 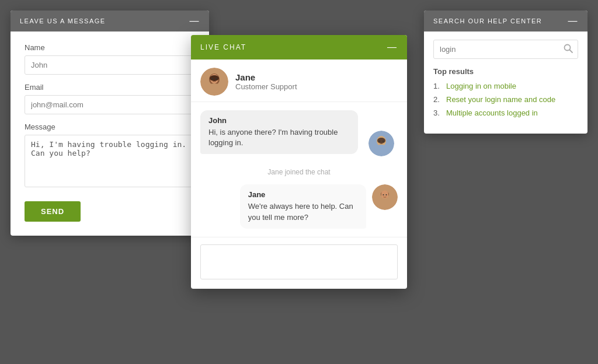 What do you see at coordinates (214, 82) in the screenshot?
I see `jane-avatar-image` at bounding box center [214, 82].